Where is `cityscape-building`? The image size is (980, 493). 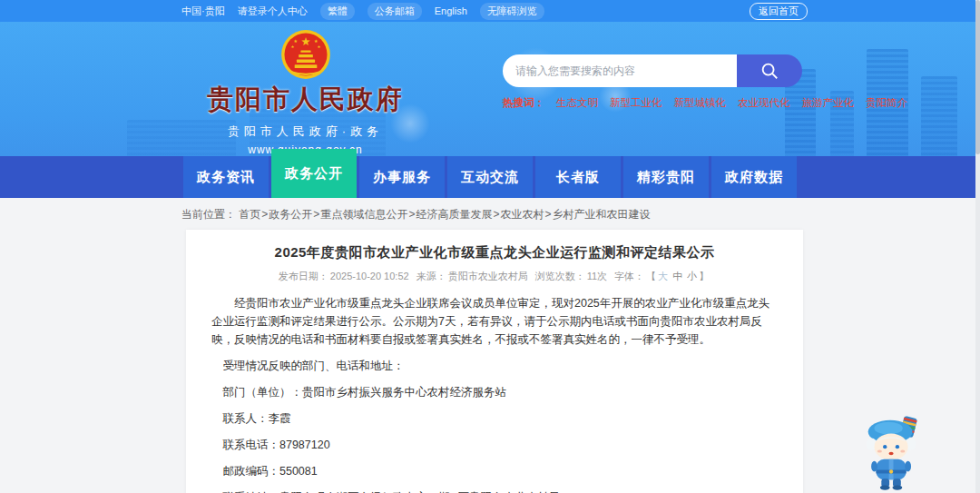
cityscape-building is located at coordinates (939, 116).